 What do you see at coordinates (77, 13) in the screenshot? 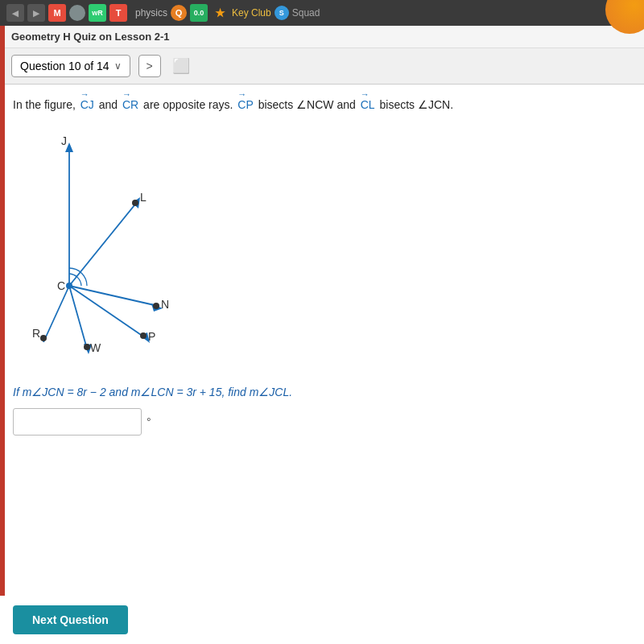
I see `browser-icon-img1` at bounding box center [77, 13].